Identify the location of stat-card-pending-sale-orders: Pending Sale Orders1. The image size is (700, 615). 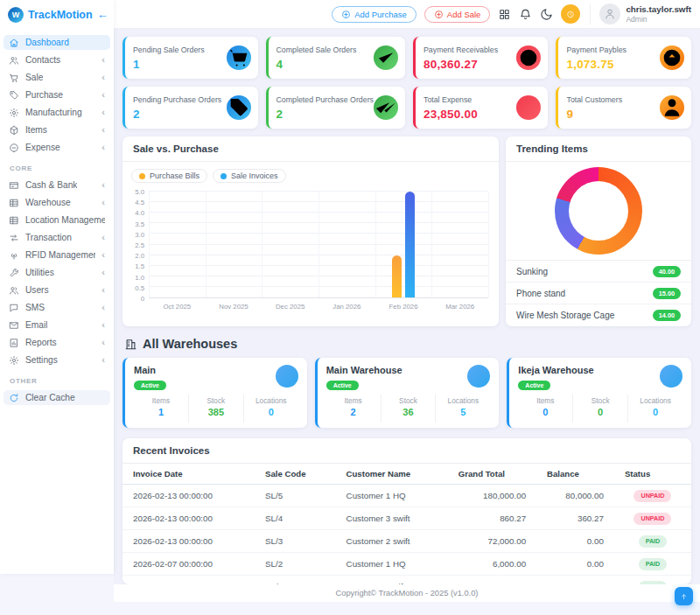
(191, 58).